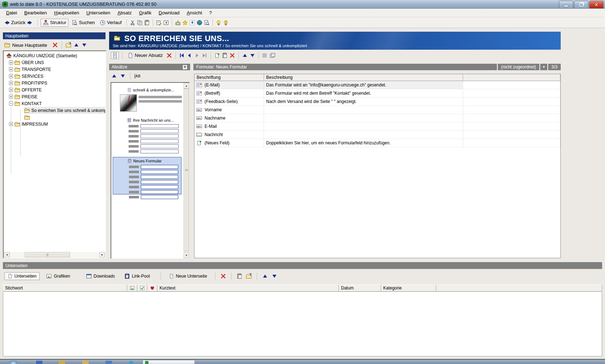 The height and width of the screenshot is (364, 605). I want to click on form-row-nachname: Nachname, so click(377, 118).